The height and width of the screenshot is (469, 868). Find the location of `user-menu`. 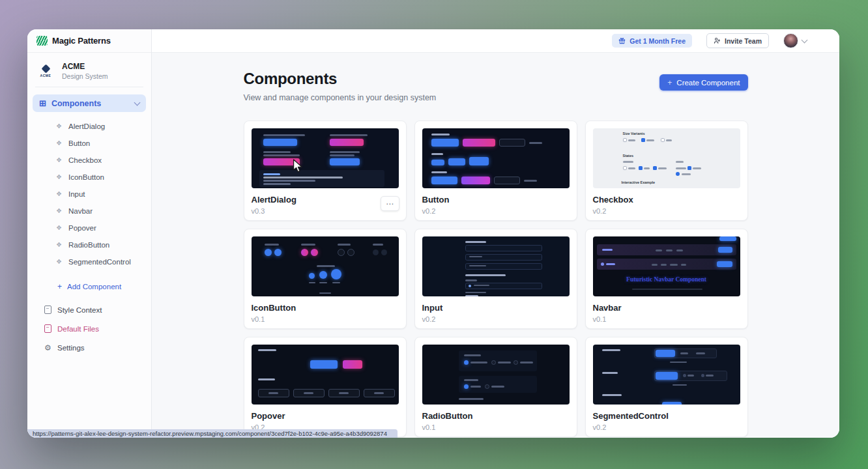

user-menu is located at coordinates (795, 40).